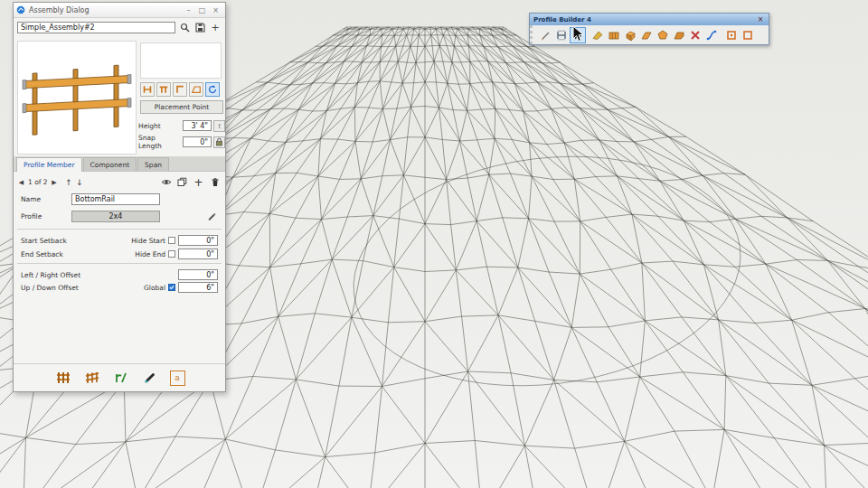  What do you see at coordinates (50, 287) in the screenshot?
I see `up-down-offset-label: Up / Down Offset` at bounding box center [50, 287].